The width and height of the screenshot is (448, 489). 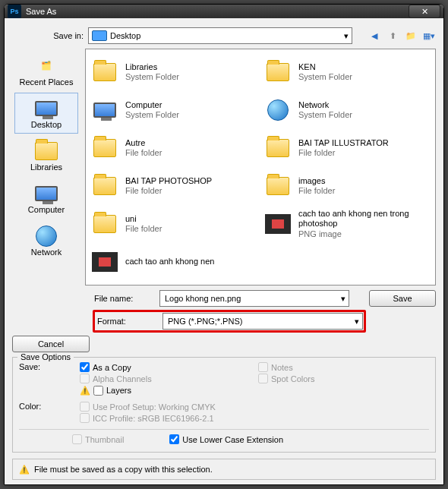 I want to click on monitor-icon, so click(x=105, y=110).